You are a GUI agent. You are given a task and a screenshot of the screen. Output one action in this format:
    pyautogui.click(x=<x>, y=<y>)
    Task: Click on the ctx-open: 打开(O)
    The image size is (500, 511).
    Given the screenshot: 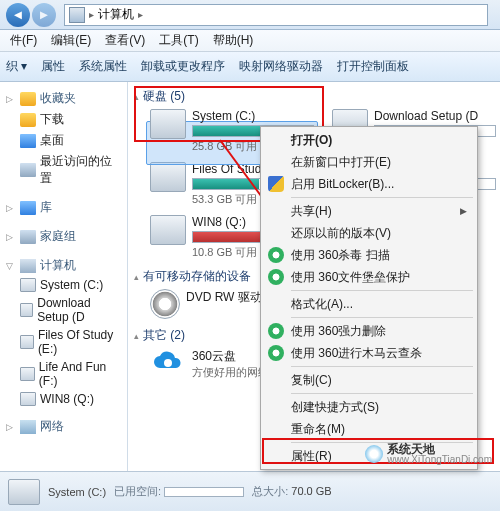 What is the action you would take?
    pyautogui.click(x=369, y=140)
    